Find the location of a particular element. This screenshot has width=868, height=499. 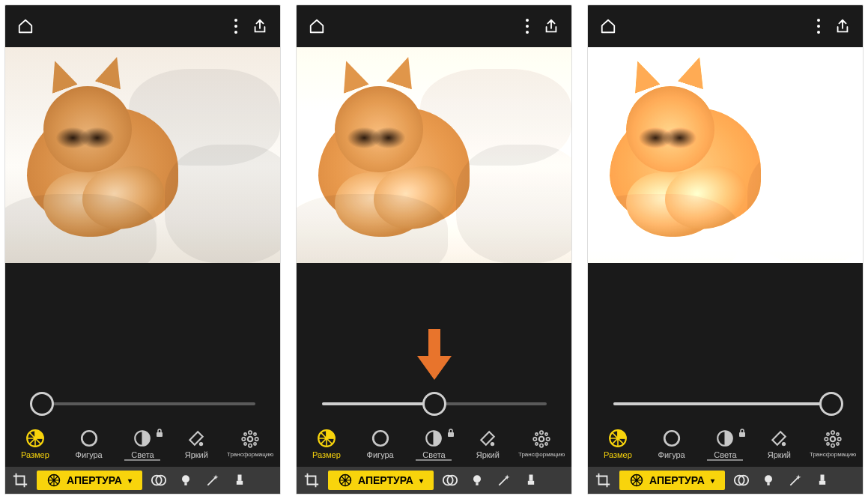

tool-shape-label: Фигура is located at coordinates (89, 455).